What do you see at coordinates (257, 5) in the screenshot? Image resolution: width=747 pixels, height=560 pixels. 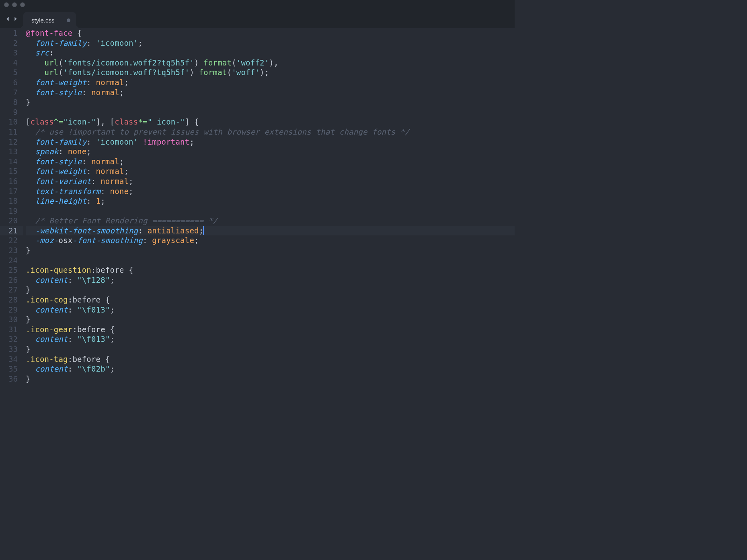 I see `window-titlebar` at bounding box center [257, 5].